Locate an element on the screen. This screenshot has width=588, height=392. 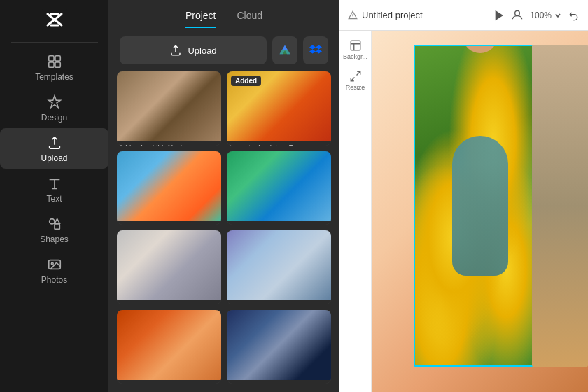
dropbox-icon is located at coordinates (316, 50).